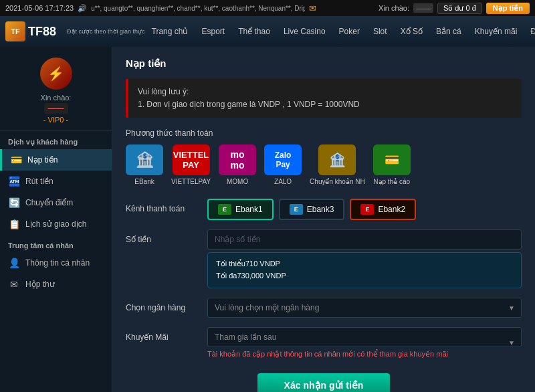  I want to click on sidebar-section-personal-title: Trung tâm cá nhân, so click(56, 243).